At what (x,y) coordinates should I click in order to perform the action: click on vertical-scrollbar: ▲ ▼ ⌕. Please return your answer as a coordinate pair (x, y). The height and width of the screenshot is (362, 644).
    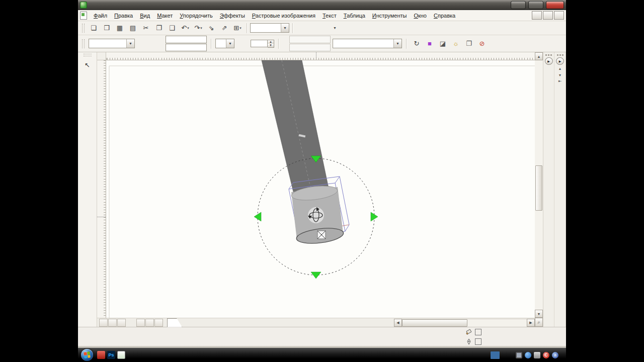
    Looking at the image, I should click on (539, 190).